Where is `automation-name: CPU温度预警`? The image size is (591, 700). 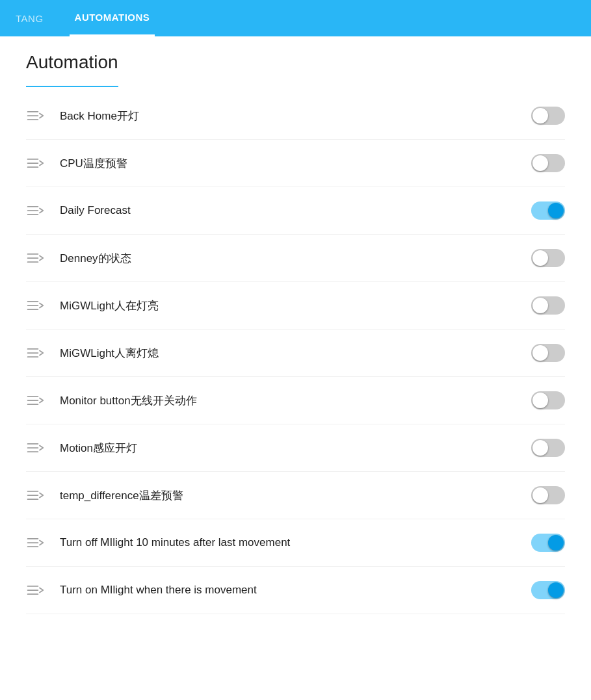 automation-name: CPU温度预警 is located at coordinates (287, 164).